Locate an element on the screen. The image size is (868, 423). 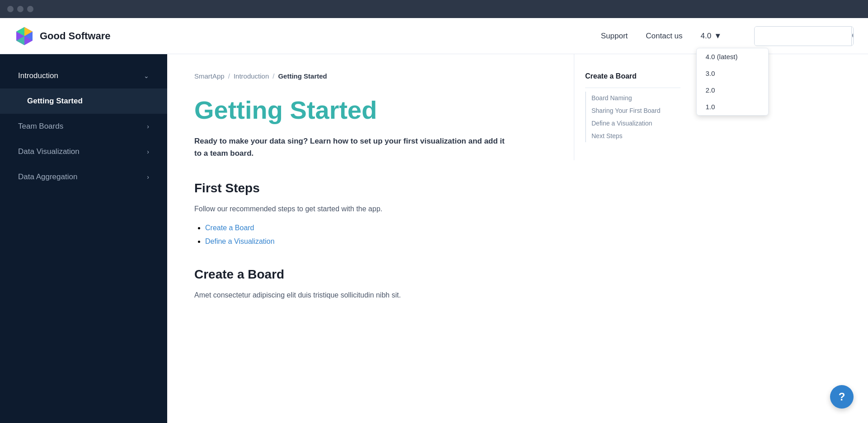
define-visualization-link: Define a Visualization is located at coordinates (240, 241).